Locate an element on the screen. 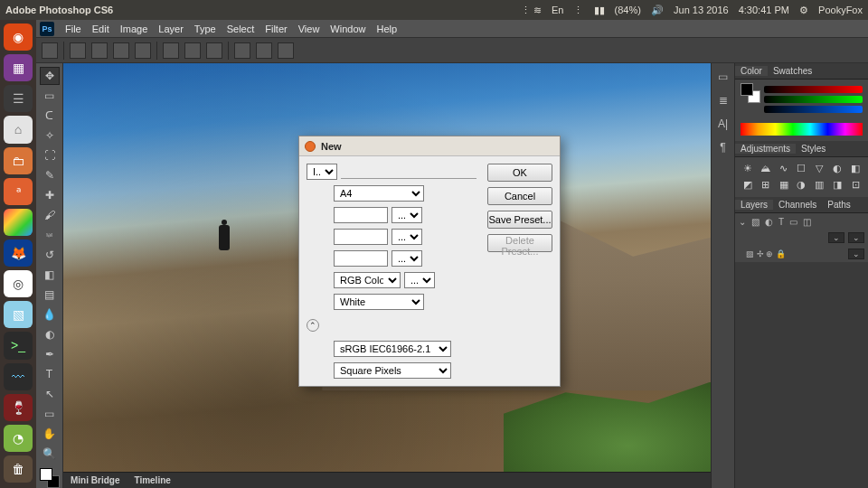 The height and width of the screenshot is (488, 868). marquee-tool-icon: ▭ is located at coordinates (50, 96).